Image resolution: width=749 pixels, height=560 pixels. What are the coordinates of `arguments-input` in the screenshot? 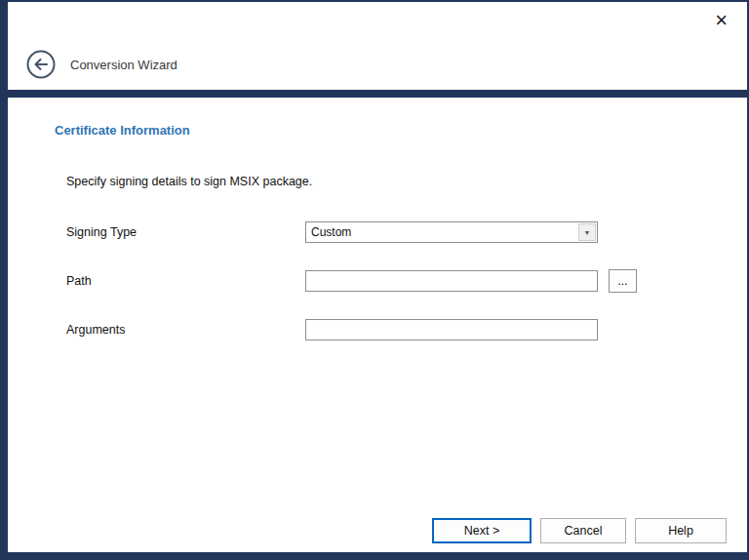 It's located at (452, 330).